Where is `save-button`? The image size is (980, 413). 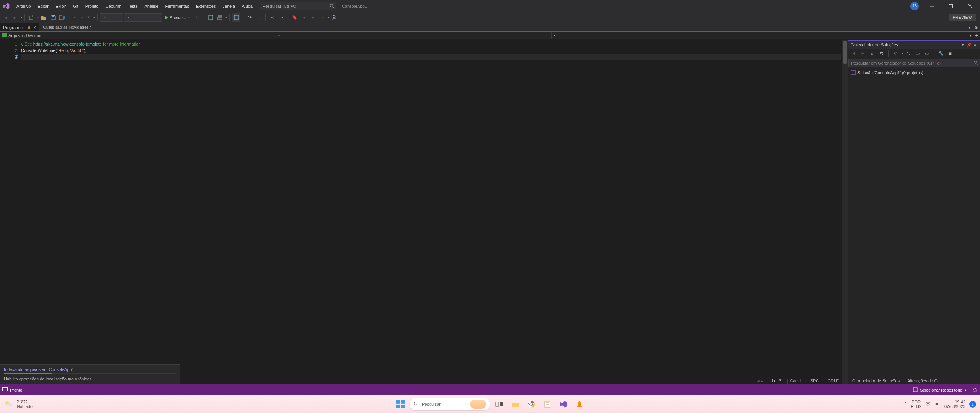 save-button is located at coordinates (53, 18).